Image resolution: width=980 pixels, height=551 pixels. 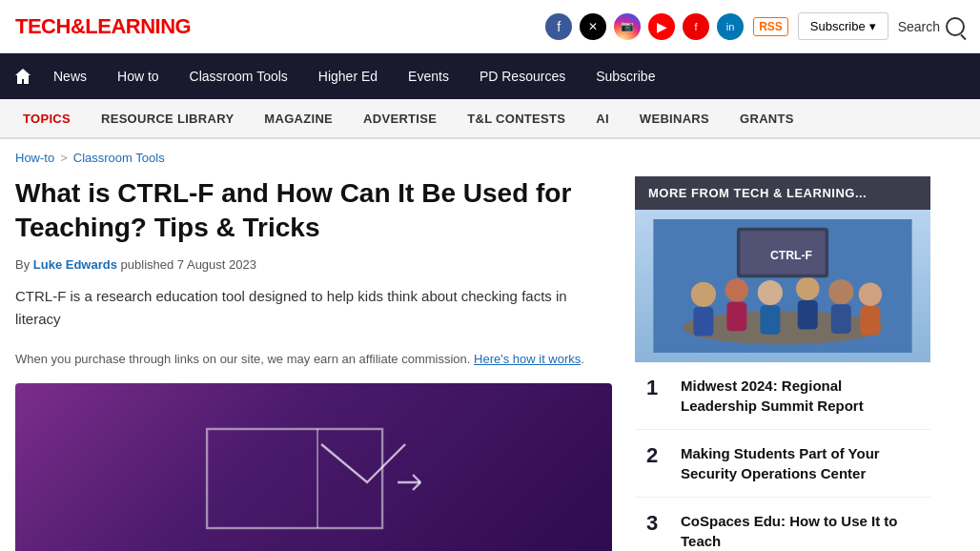 I want to click on nav-item-news: News, so click(x=71, y=76).